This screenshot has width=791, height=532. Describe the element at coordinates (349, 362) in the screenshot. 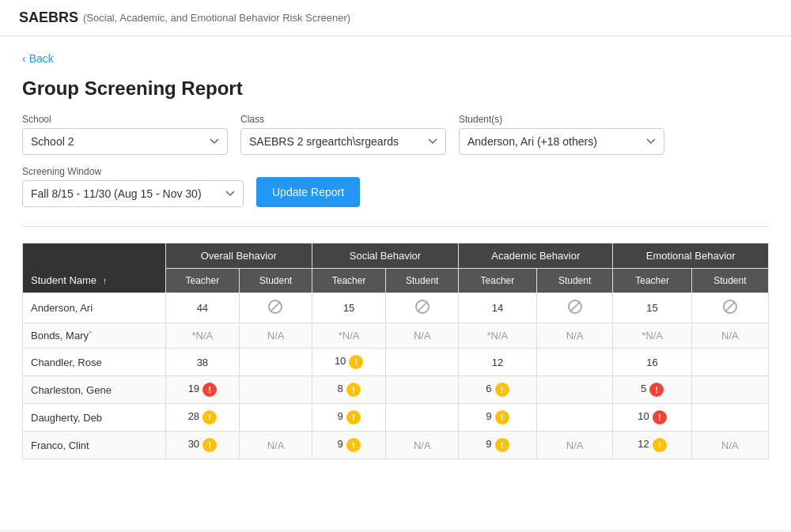

I see `social-teacher-cell: 10!` at that location.